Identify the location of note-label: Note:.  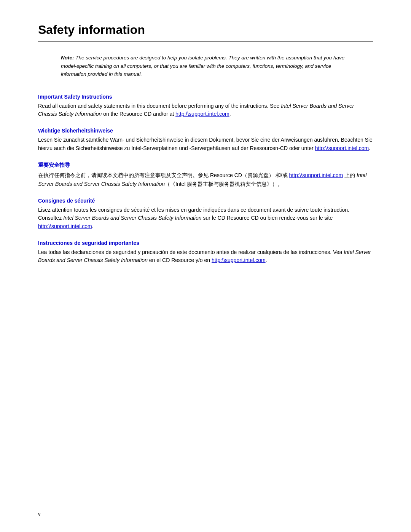
(68, 58).